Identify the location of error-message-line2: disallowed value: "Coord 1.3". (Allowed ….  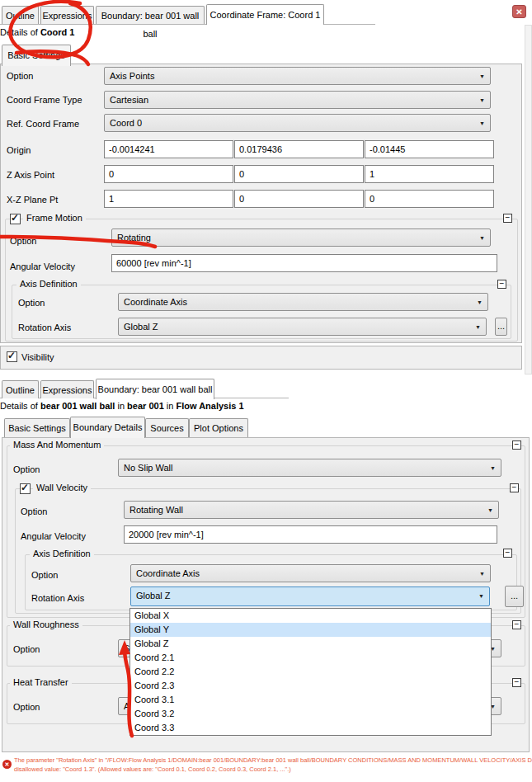
(153, 769).